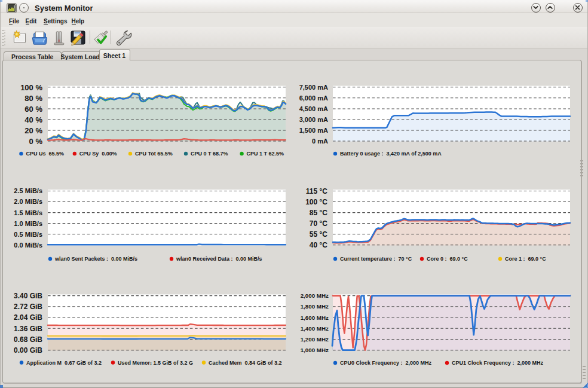 This screenshot has height=388, width=588. Describe the element at coordinates (28, 350) in the screenshot. I see `svg-text: 0.00 GiB` at that location.